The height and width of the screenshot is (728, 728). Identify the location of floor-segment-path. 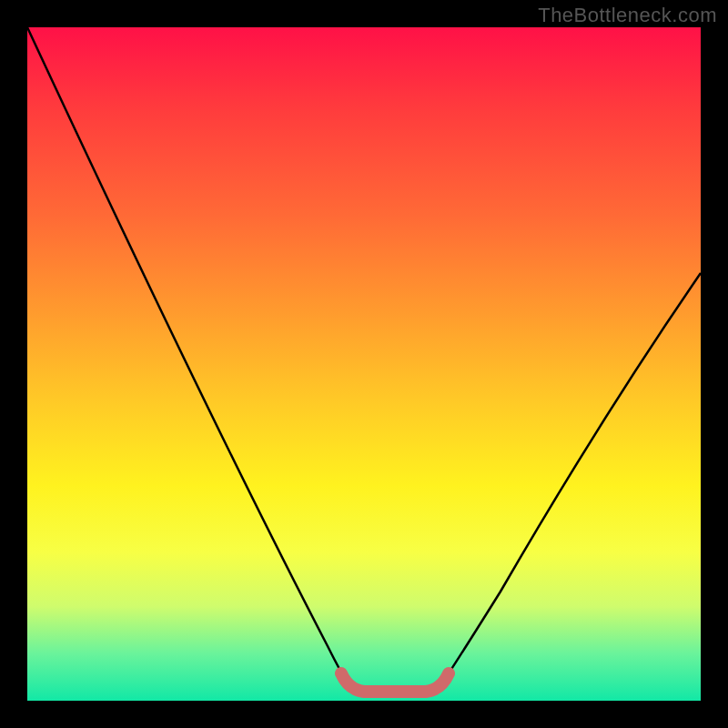
(395, 682).